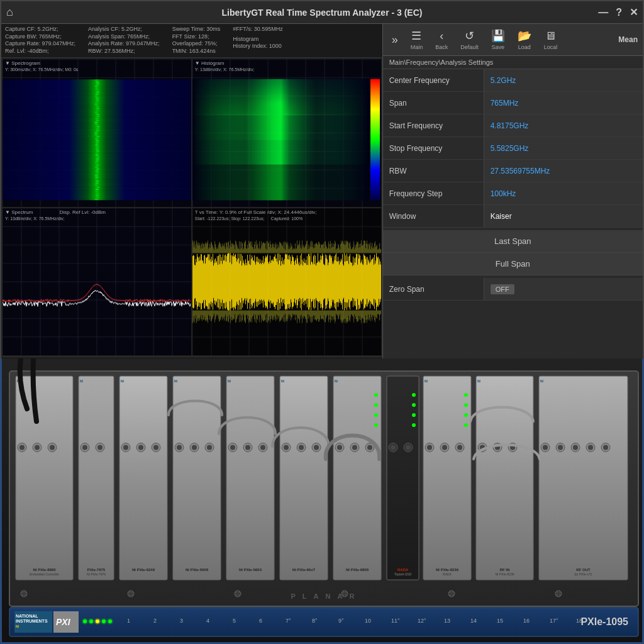 The image size is (644, 644). What do you see at coordinates (441, 47) in the screenshot?
I see `back-label: Back` at bounding box center [441, 47].